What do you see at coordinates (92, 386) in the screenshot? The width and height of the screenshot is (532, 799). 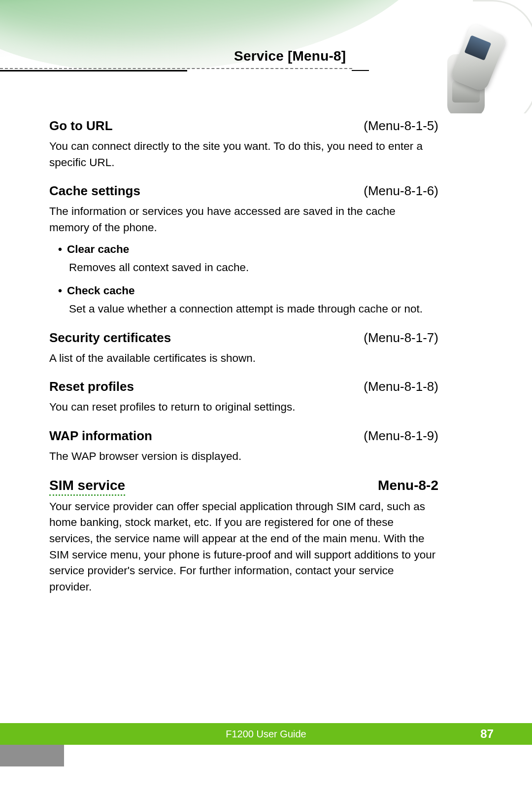 I see `section-title: Reset profiles` at bounding box center [92, 386].